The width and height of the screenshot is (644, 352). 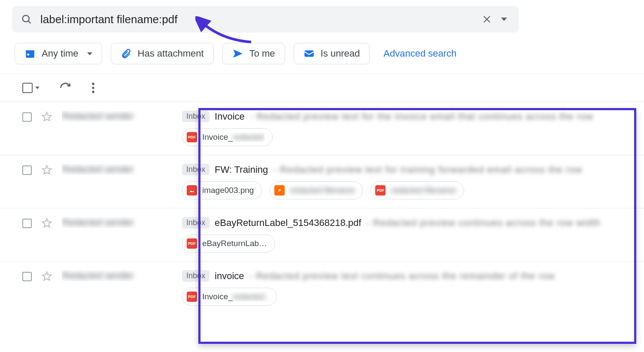 What do you see at coordinates (93, 88) in the screenshot?
I see `more-button` at bounding box center [93, 88].